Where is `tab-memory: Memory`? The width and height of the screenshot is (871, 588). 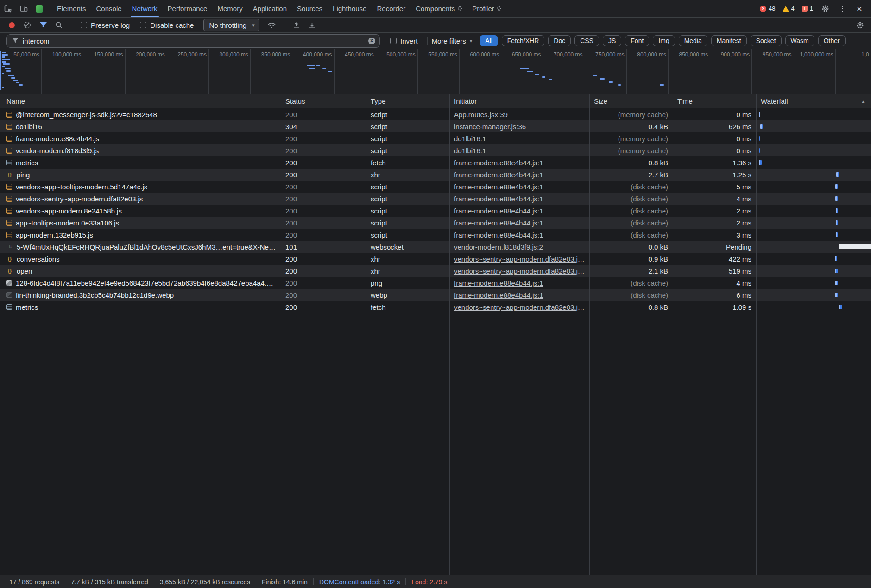 tab-memory: Memory is located at coordinates (230, 8).